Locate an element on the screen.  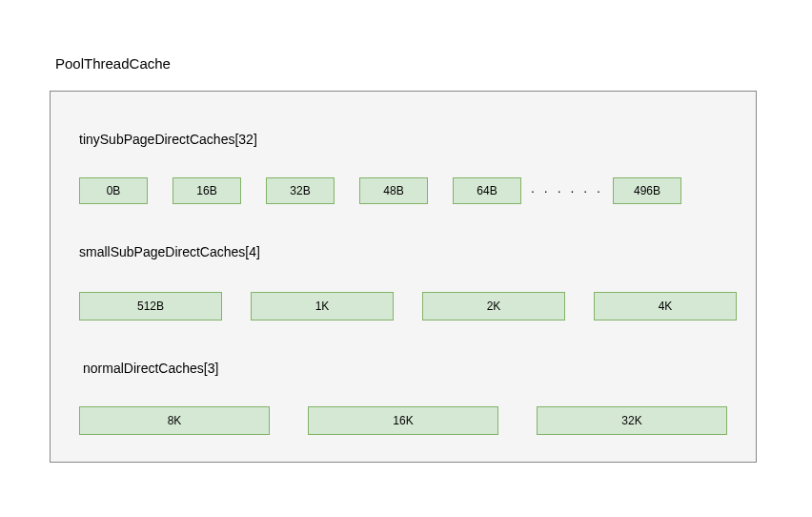
small-cell: 512B is located at coordinates (151, 306).